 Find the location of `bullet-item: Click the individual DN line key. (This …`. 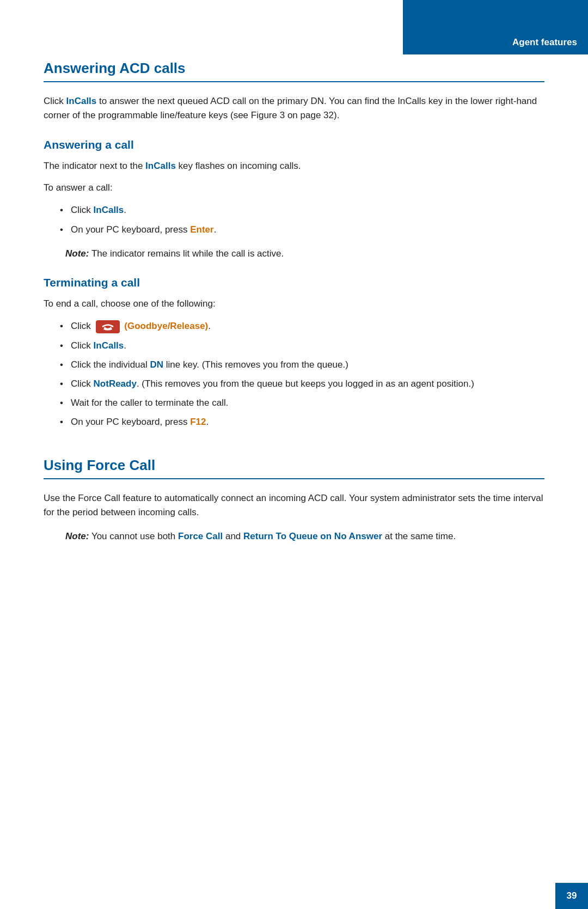

bullet-item: Click the individual DN line key. (This … is located at coordinates (302, 365).